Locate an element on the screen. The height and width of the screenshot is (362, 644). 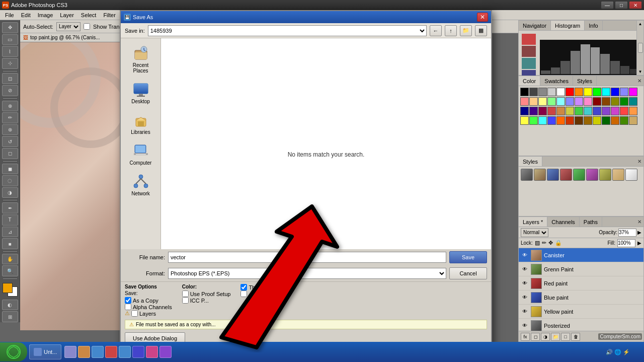
ql-icon6 is located at coordinates (138, 352).